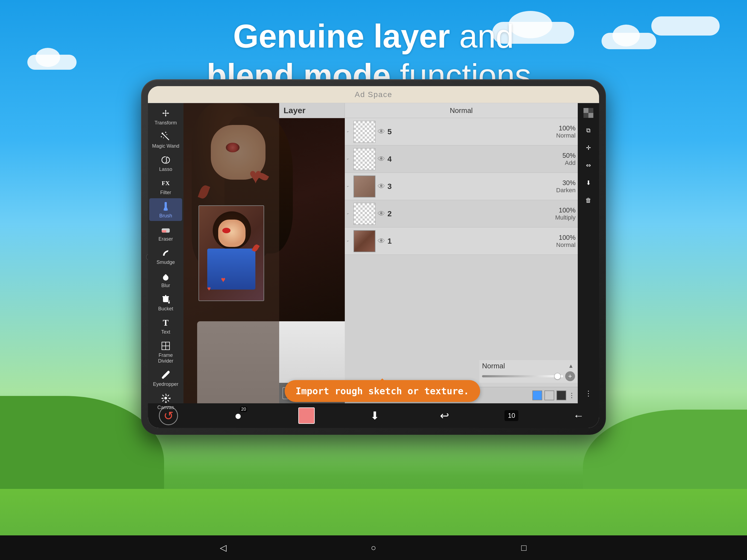 This screenshot has width=747, height=560. I want to click on layer-4-thumb, so click(365, 159).